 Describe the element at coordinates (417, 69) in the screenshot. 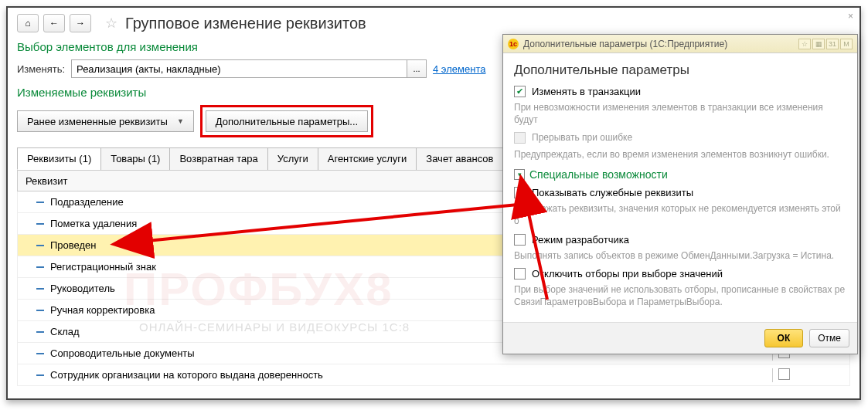

I see `change-picker-button: ...` at that location.